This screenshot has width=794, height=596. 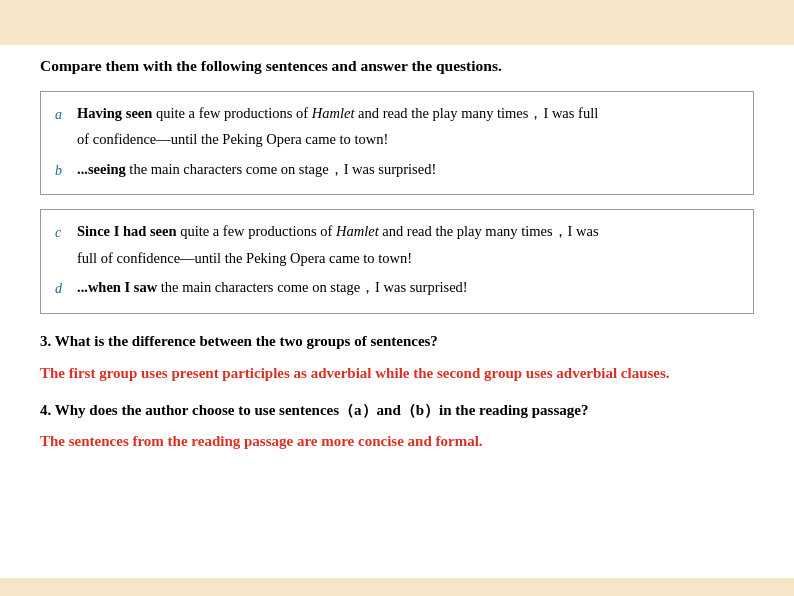 What do you see at coordinates (408, 114) in the screenshot?
I see `sentence-a-text: Having seen quite a few productions of H…` at bounding box center [408, 114].